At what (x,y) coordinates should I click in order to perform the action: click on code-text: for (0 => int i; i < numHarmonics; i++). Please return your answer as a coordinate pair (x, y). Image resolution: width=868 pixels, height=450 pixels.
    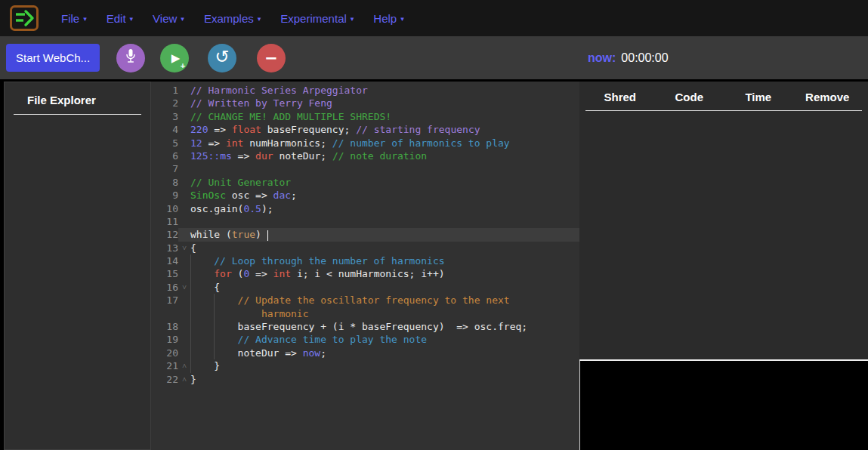
    Looking at the image, I should click on (385, 273).